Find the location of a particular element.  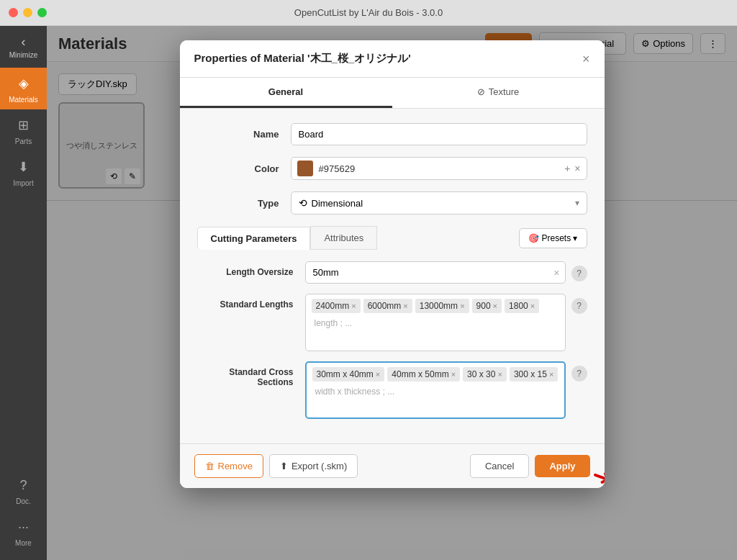

color-row: Color #975629 + × is located at coordinates (392, 168).